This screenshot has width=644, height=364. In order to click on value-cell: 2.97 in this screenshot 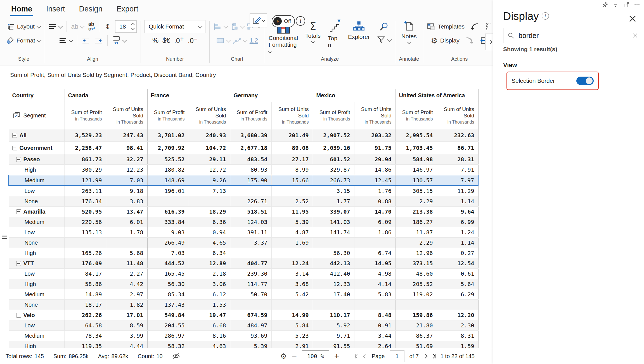, I will do `click(127, 295)`.